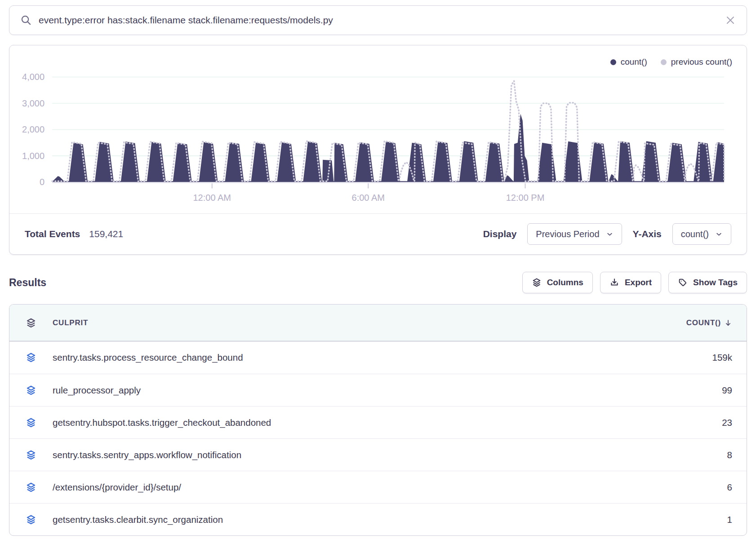 Image resolution: width=756 pixels, height=548 pixels. What do you see at coordinates (33, 77) in the screenshot?
I see `svg-text: 4,000` at bounding box center [33, 77].